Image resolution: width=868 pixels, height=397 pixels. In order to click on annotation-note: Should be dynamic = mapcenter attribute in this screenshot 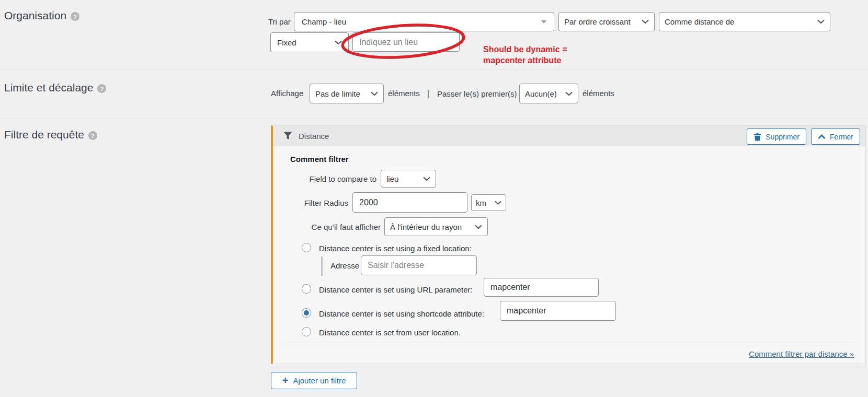, I will do `click(525, 55)`.